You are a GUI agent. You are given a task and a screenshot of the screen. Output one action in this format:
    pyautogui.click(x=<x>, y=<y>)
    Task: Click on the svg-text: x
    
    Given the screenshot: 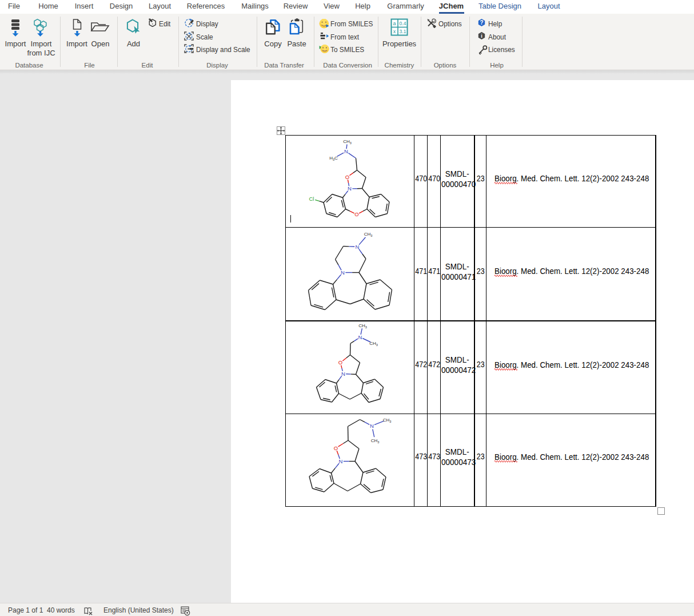 What is the action you would take?
    pyautogui.click(x=394, y=31)
    